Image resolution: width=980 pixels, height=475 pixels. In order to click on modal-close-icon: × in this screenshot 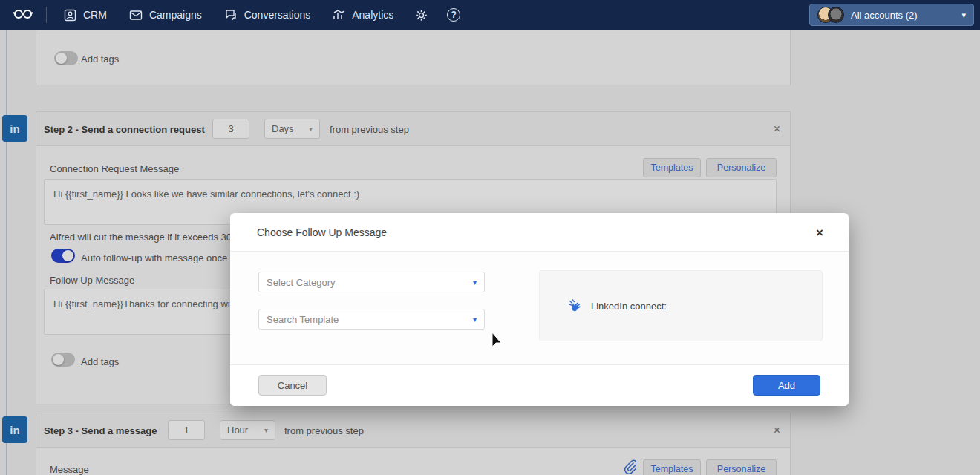, I will do `click(820, 232)`.